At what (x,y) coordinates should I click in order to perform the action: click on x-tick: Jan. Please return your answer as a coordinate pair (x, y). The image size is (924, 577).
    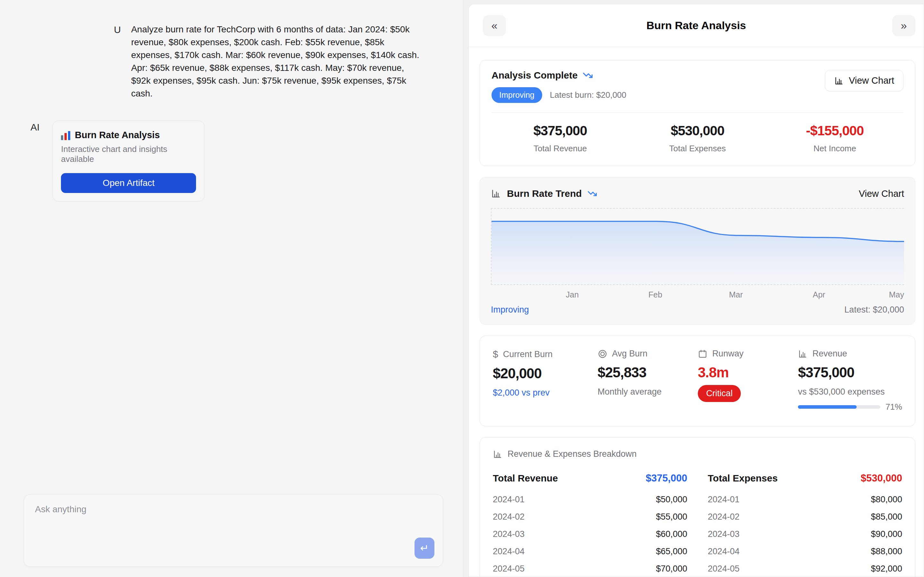
    Looking at the image, I should click on (572, 295).